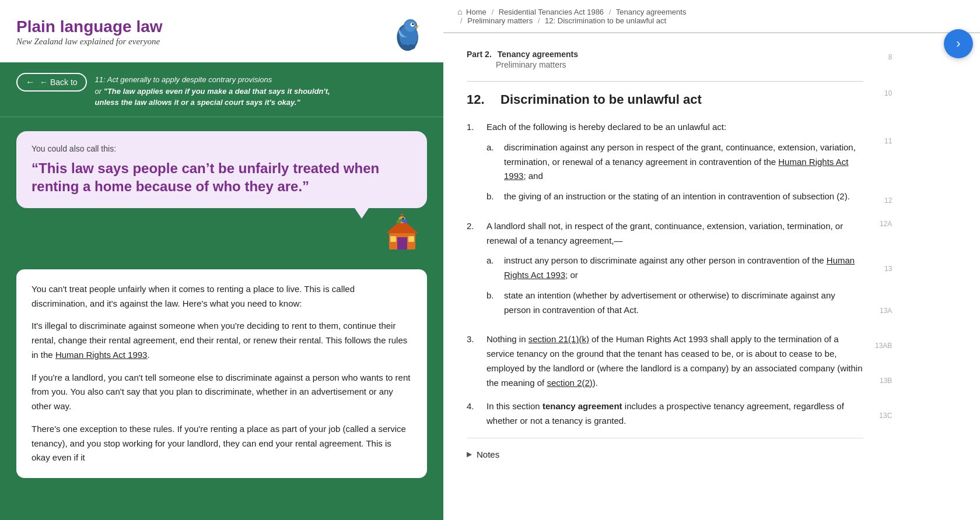  Describe the element at coordinates (675, 286) in the screenshot. I see `sub-list-2: a. instruct any person to discriminate a…` at that location.